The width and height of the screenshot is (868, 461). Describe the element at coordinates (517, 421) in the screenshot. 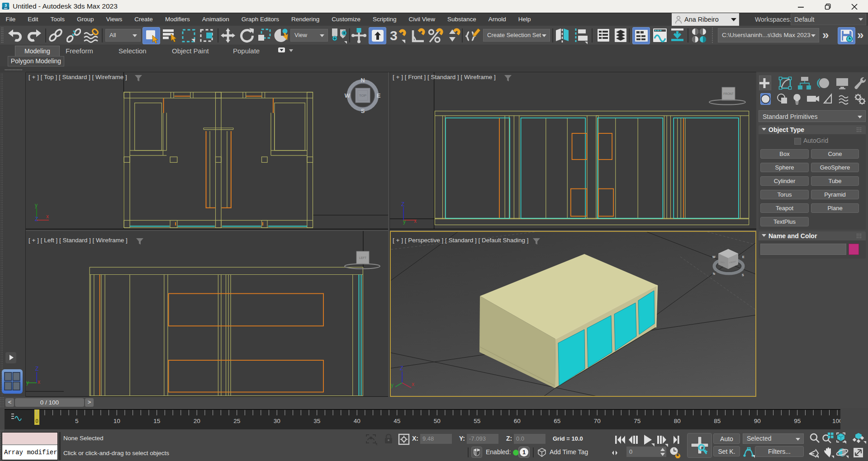

I see `svg-text: 60` at that location.